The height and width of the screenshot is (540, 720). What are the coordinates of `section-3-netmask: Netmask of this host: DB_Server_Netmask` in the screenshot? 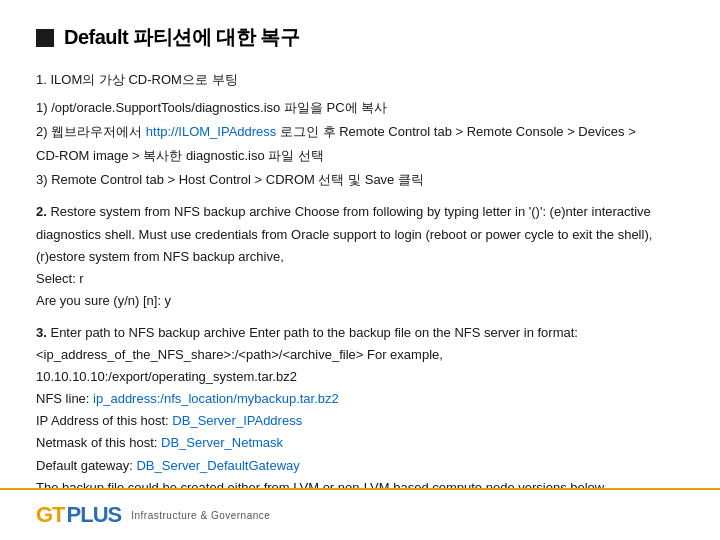 It's located at (360, 443).